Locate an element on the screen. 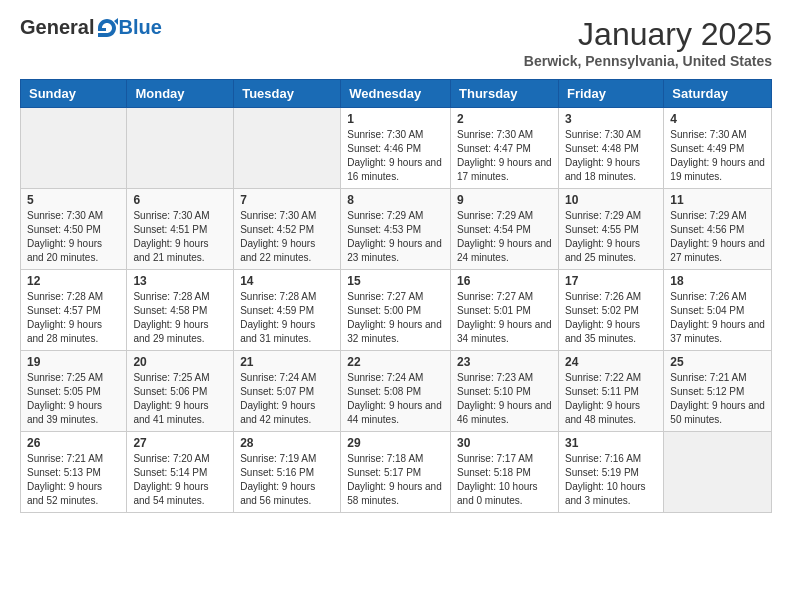 The width and height of the screenshot is (792, 612). table-row: 21Sunrise: 7:24 AMSunset: 5:07 PMDayligh… is located at coordinates (288, 392).